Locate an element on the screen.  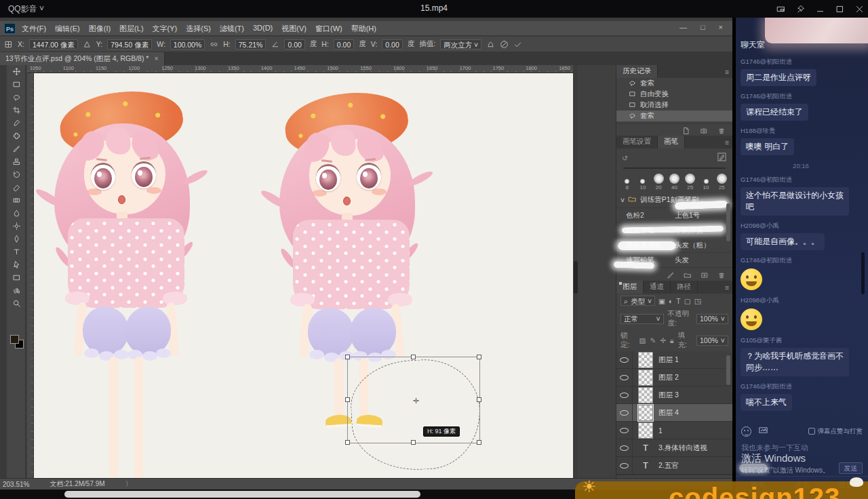
relative-position-icon is located at coordinates (87, 45).